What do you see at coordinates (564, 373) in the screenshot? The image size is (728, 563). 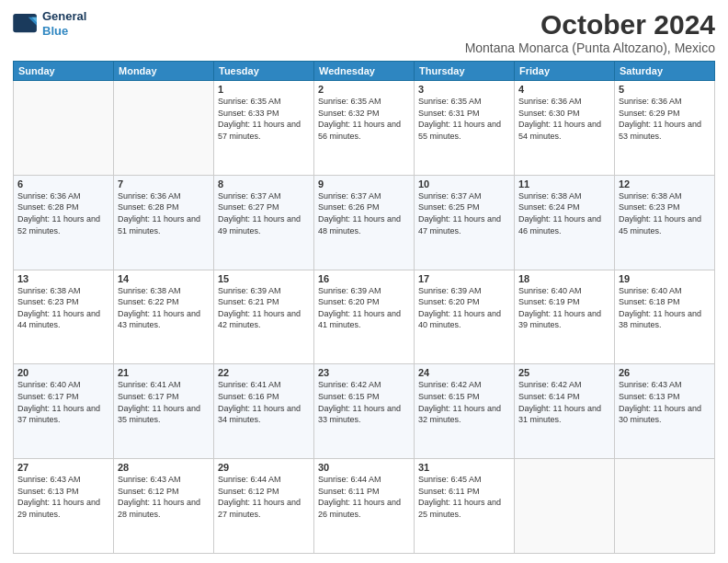 I see `day-number: 25` at bounding box center [564, 373].